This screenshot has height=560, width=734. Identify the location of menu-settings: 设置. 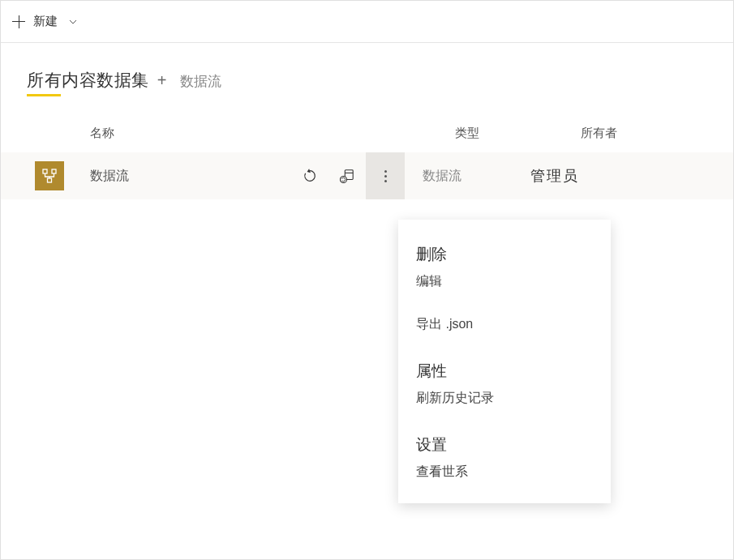
(504, 442).